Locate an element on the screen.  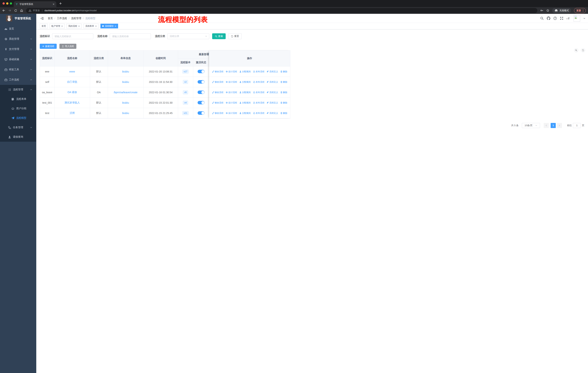
reset-button: 重置 is located at coordinates (235, 36).